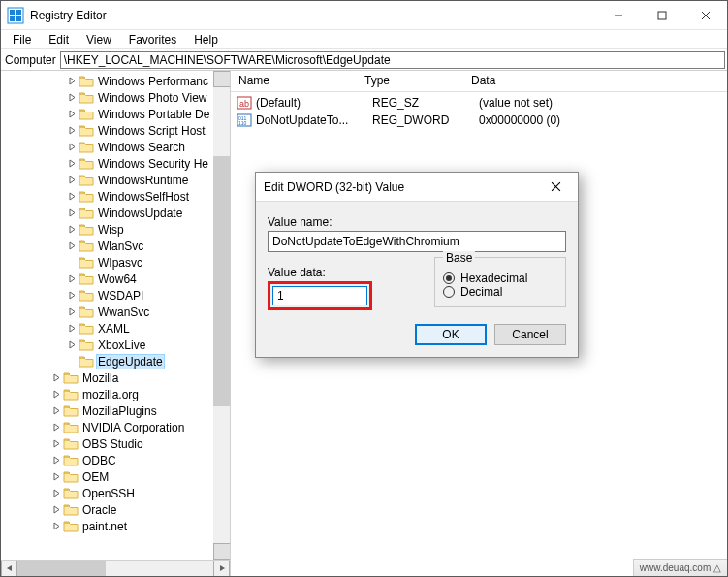 This screenshot has width=728, height=577. I want to click on tree-item: Windows Performanc, so click(116, 81).